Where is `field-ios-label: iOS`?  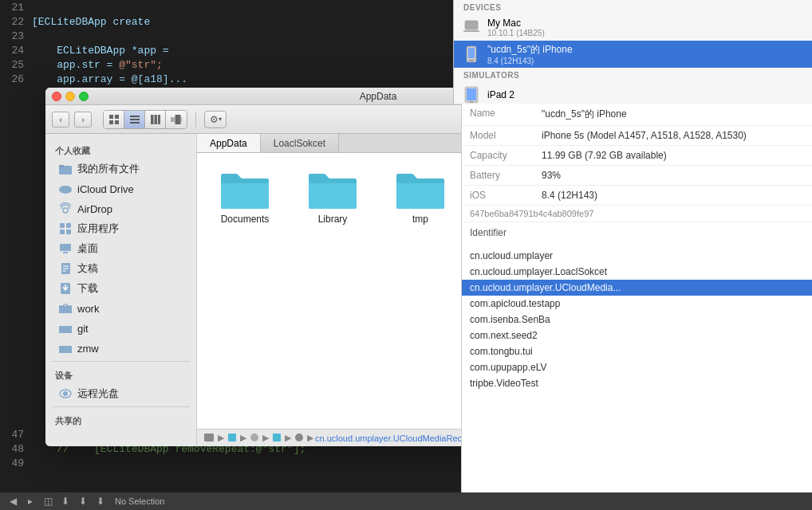
field-ios-label: iOS is located at coordinates (498, 196).